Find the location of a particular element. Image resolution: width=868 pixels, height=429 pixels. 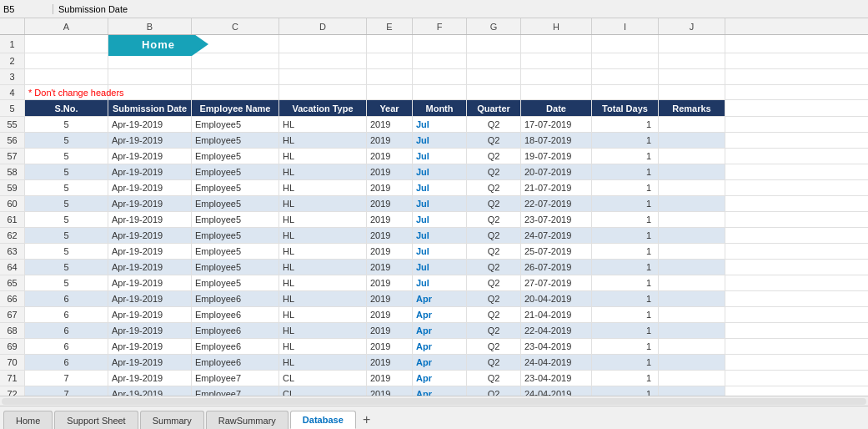

col-header-a: A is located at coordinates (67, 27).